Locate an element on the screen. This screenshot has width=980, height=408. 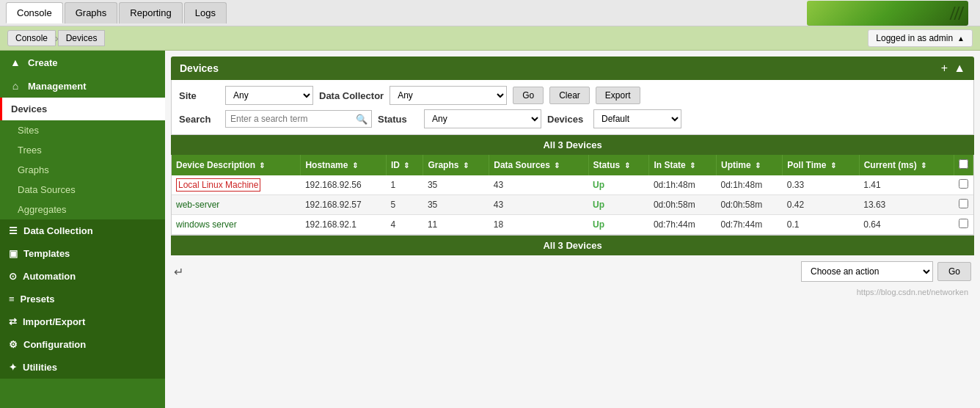
col-desc: Device Description ⇕ is located at coordinates (236, 165).